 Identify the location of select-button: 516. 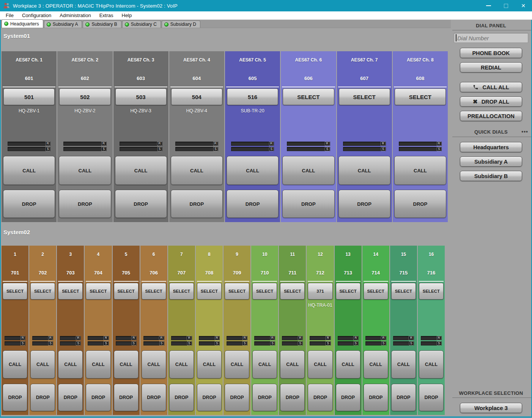
(253, 97).